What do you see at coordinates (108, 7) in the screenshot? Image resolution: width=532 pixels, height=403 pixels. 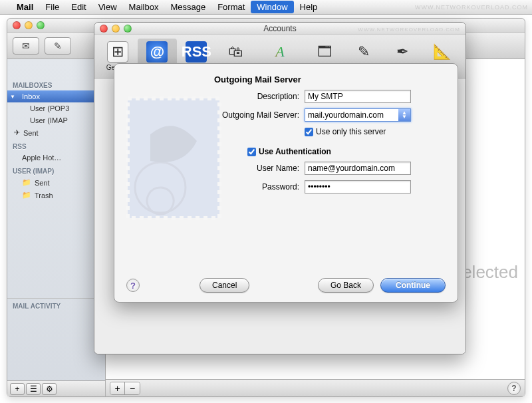 I see `menu-view: View` at bounding box center [108, 7].